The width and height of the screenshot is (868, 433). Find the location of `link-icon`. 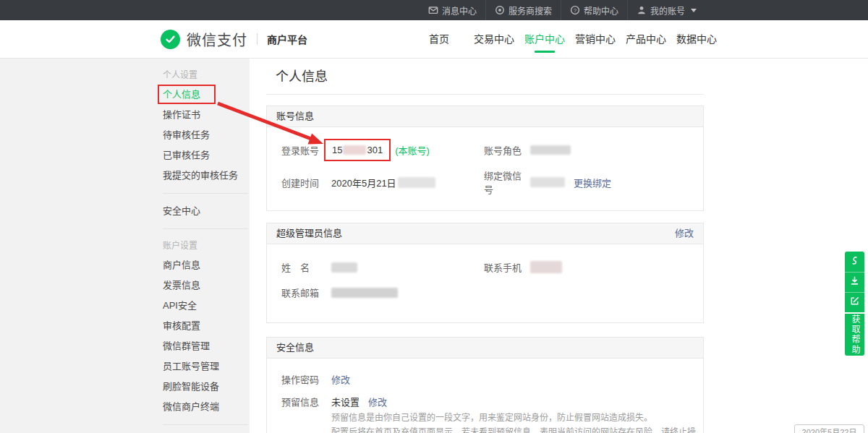

link-icon is located at coordinates (855, 262).